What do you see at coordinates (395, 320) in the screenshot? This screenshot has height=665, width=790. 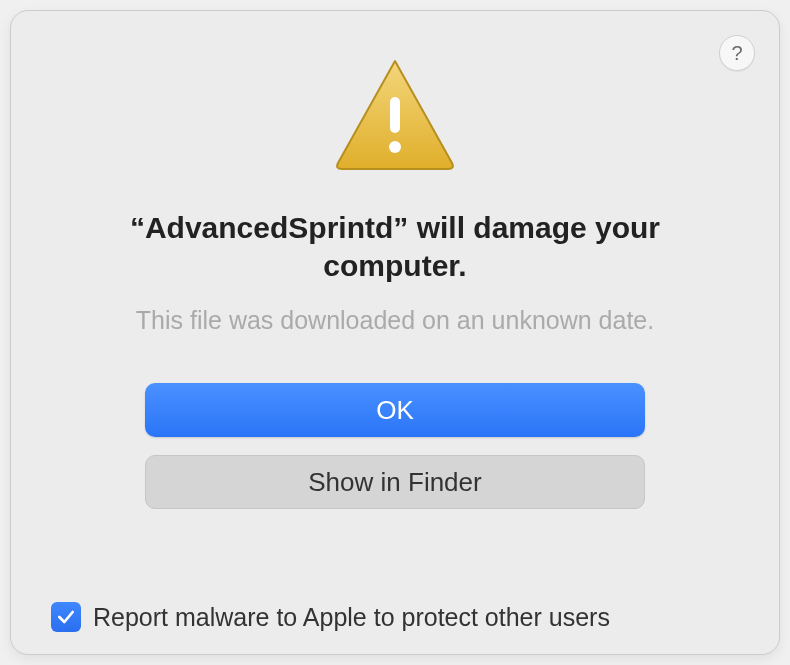 I see `dialog-subtitle: This file was downloaded on an unknown d…` at bounding box center [395, 320].